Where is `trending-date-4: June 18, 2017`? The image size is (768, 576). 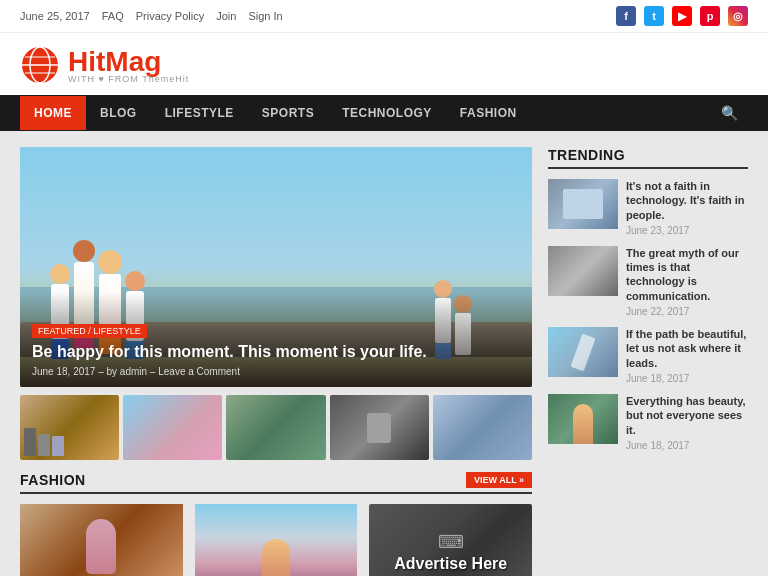 trending-date-4: June 18, 2017 is located at coordinates (687, 446).